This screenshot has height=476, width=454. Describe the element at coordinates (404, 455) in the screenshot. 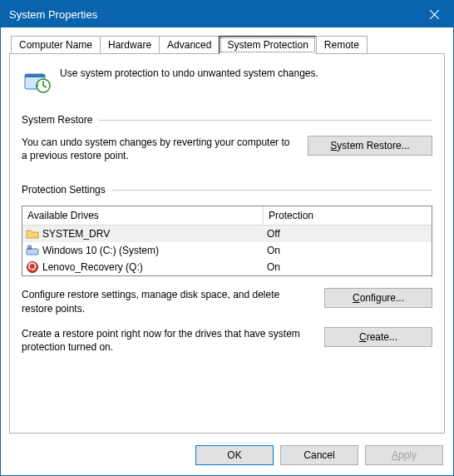

I see `apply-button: Apply` at that location.